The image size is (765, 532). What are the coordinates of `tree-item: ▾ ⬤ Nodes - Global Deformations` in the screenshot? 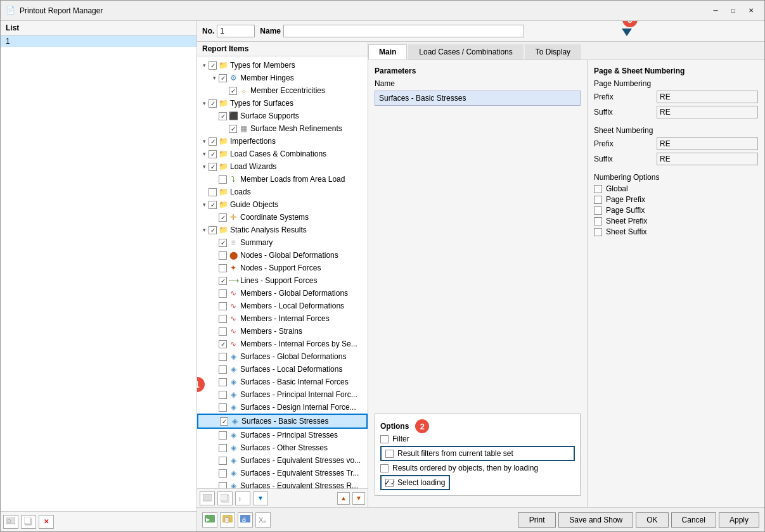 It's located at (283, 255).